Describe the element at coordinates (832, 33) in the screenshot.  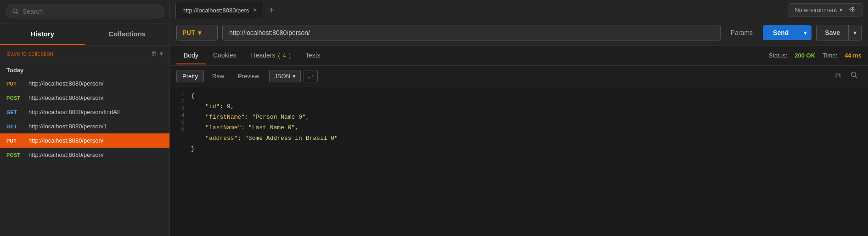
I see `save-button: Save` at that location.